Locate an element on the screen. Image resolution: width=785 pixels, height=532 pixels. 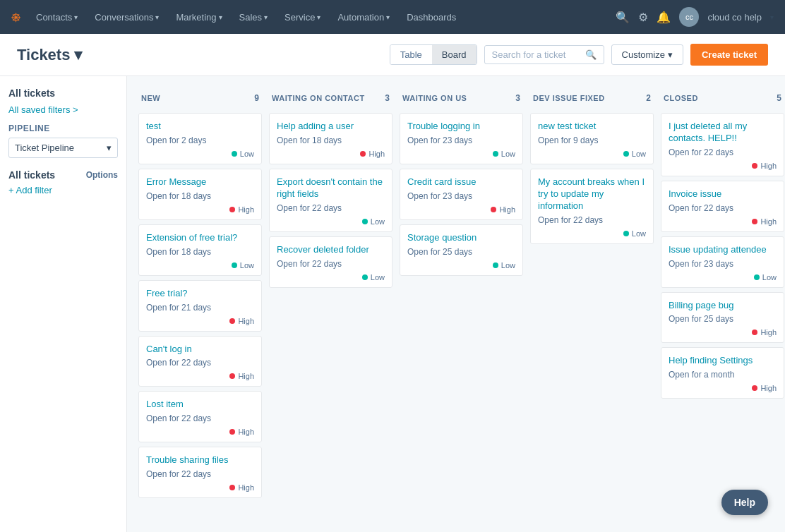
nav-item-marketing: Marketing ▾ is located at coordinates (199, 17).